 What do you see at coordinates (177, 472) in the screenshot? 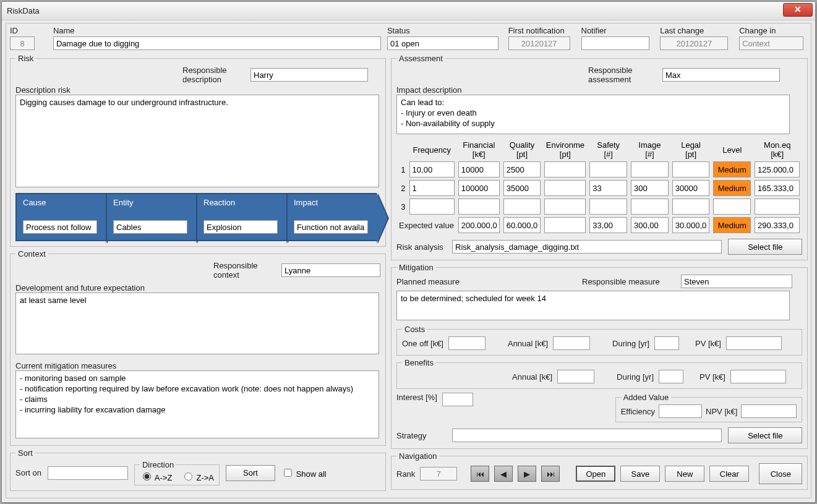
I see `sort-direction-group: Direction A->Z Z->A` at bounding box center [177, 472].